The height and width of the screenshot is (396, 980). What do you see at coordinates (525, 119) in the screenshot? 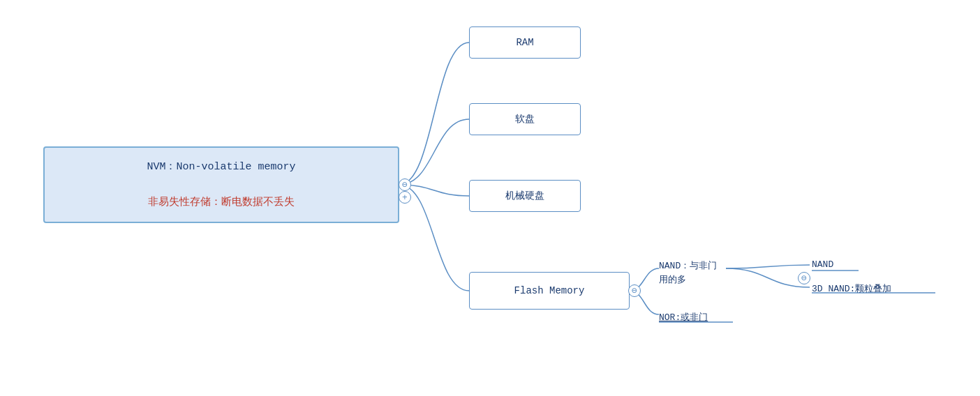
I see `floppy-node: 软盘` at bounding box center [525, 119].